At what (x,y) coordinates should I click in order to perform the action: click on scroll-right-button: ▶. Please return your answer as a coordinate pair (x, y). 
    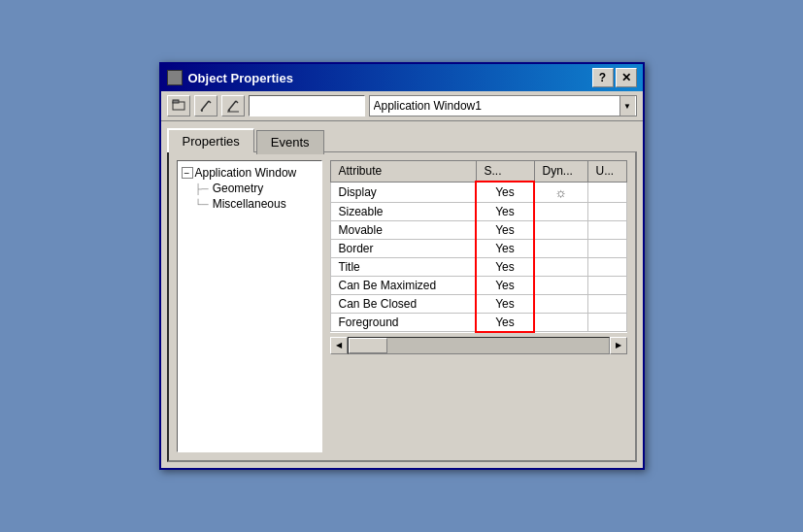
    Looking at the image, I should click on (619, 346).